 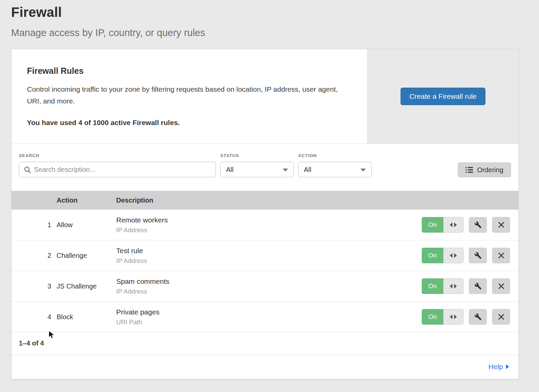 What do you see at coordinates (443, 96) in the screenshot?
I see `create-rule-panel: Create a Firewall rule` at bounding box center [443, 96].